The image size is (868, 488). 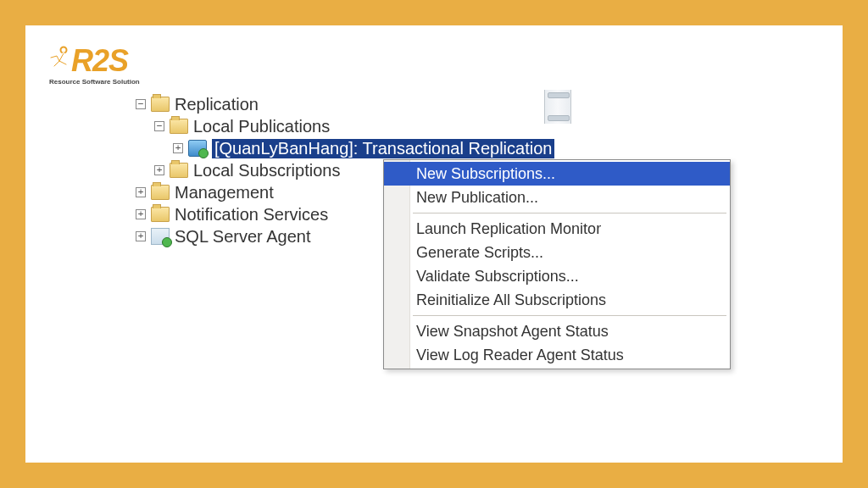 I want to click on context-menu-item: View Log Reader Agent Status, so click(x=557, y=355).